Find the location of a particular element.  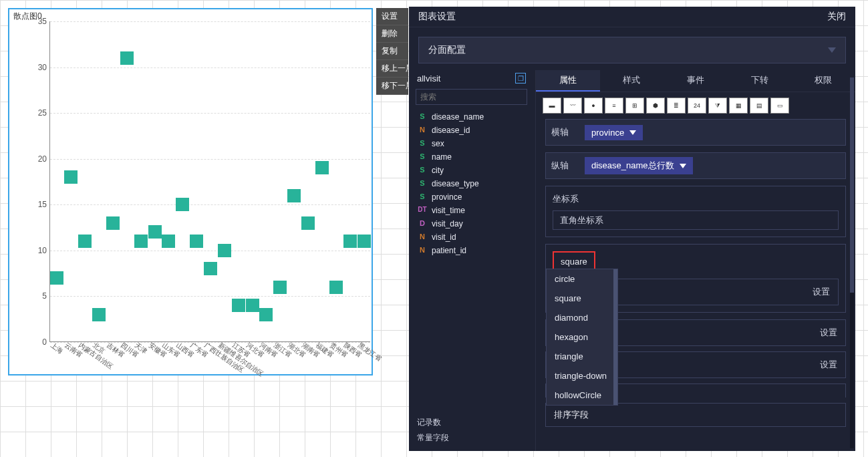

y-tick: 10 is located at coordinates (43, 251).